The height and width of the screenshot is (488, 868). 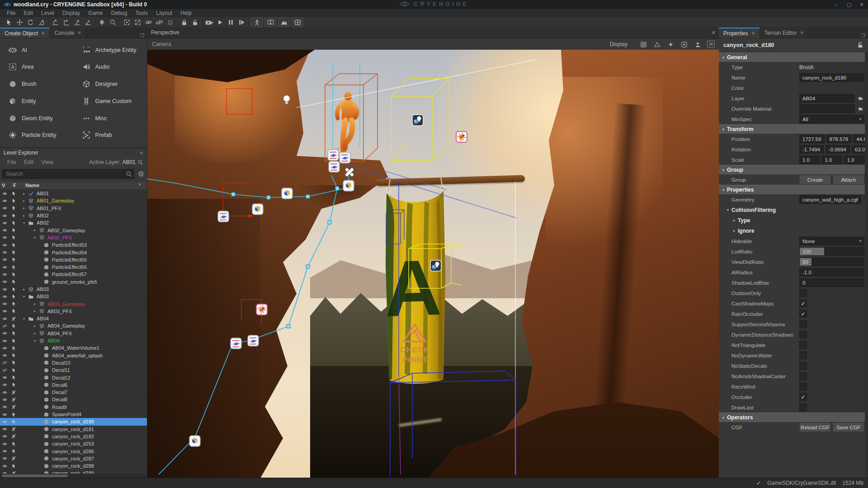 I want to click on column-freeze: F, so click(x=17, y=185).